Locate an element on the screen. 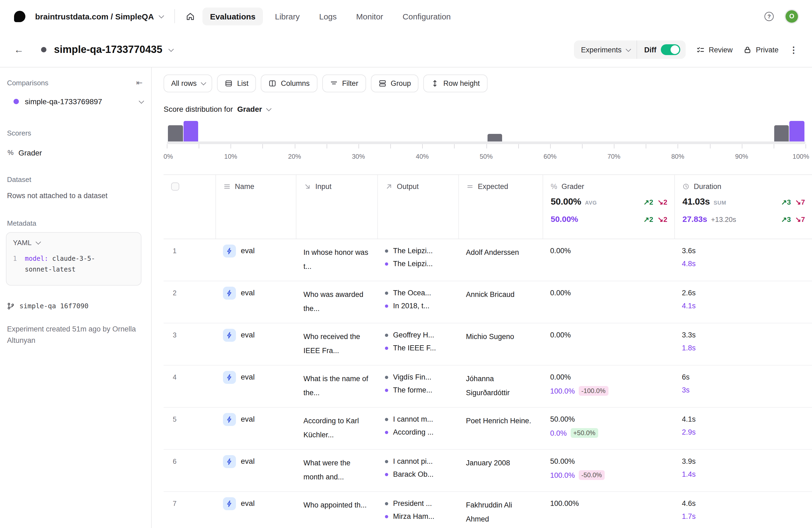 Image resolution: width=812 pixels, height=528 pixels. dataset-heading: Dataset is located at coordinates (19, 179).